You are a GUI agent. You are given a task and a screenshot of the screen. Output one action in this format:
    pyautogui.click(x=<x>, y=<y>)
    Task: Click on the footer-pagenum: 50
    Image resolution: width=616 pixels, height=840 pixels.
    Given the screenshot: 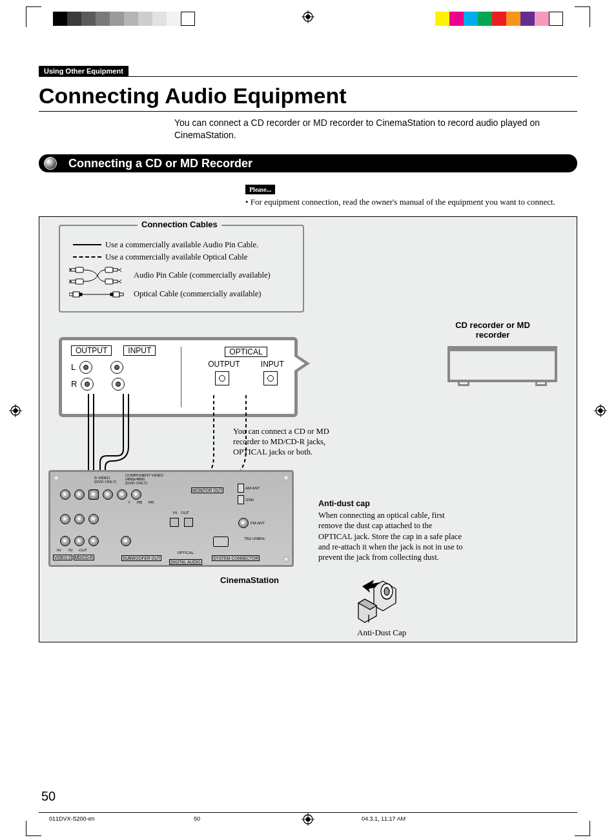 What is the action you would take?
    pyautogui.click(x=197, y=819)
    